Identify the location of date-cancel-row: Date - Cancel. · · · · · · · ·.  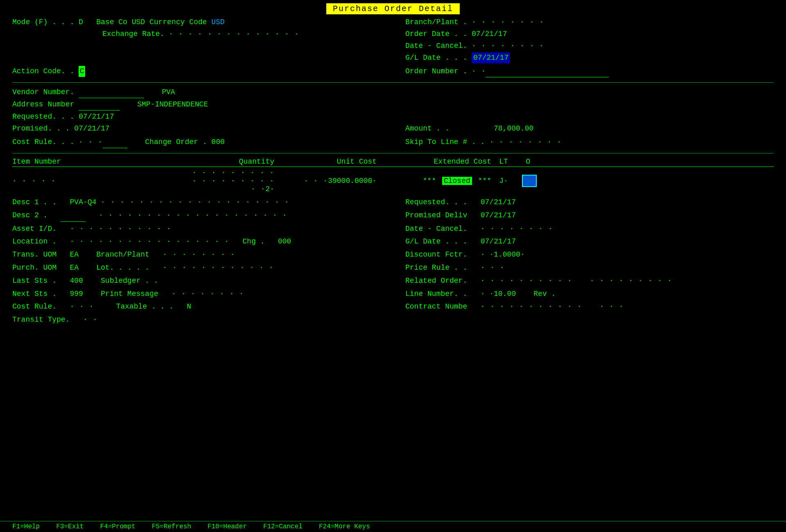
(590, 46).